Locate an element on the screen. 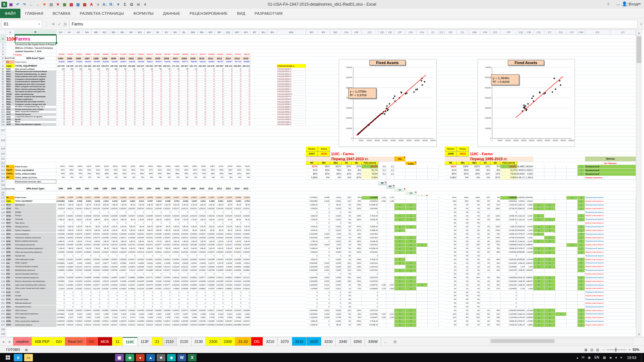 The width and height of the screenshot is (644, 362). sort-az-icon: А↓ is located at coordinates (105, 5).